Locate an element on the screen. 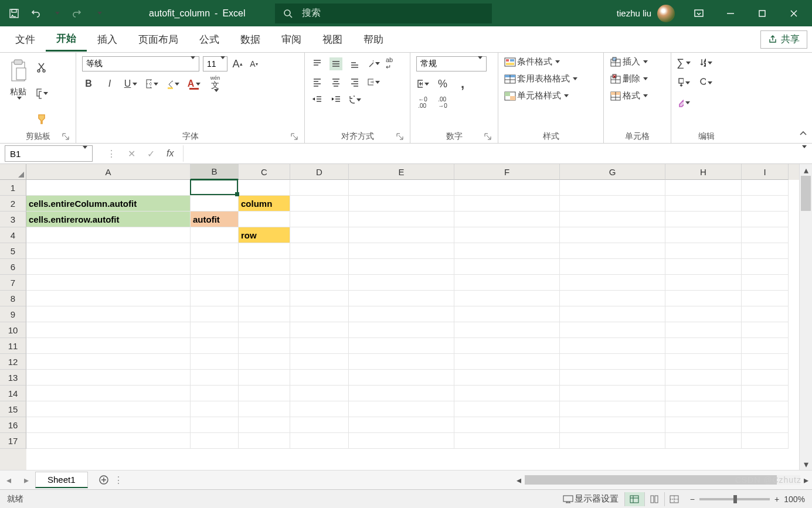 This screenshot has width=812, height=508. autosum-icon: ∑ is located at coordinates (684, 63).